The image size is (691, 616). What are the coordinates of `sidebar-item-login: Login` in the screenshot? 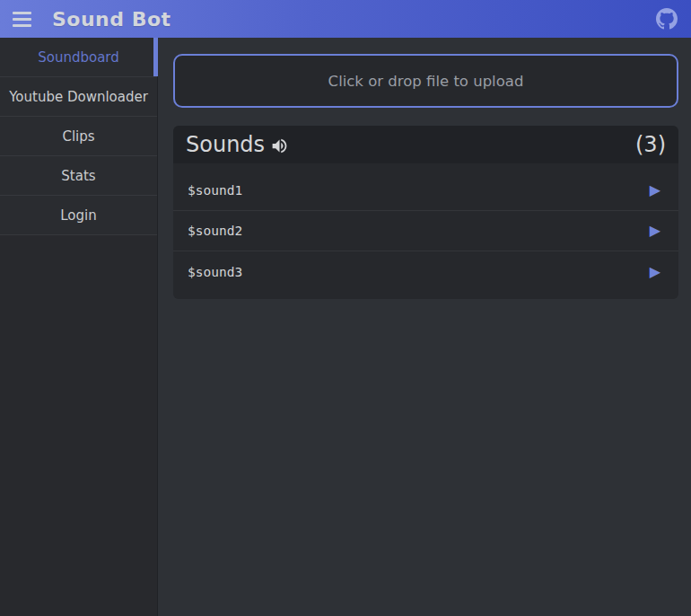 It's located at (79, 216).